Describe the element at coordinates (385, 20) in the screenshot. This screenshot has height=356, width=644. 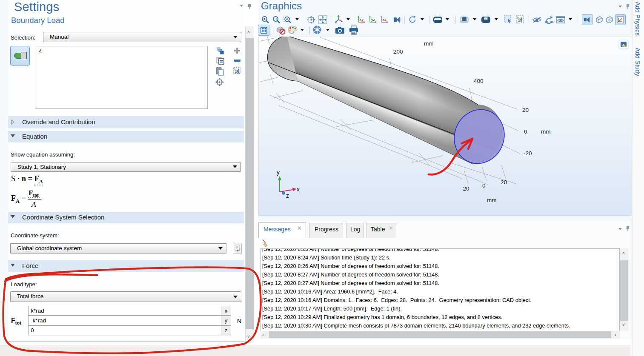
I see `svg-text: xz` at that location.